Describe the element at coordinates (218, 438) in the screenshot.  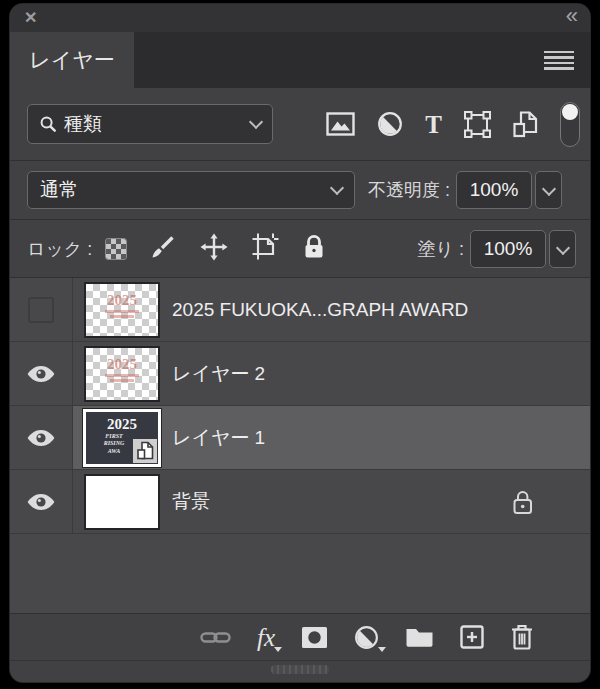
I see `layer-name: レイヤー 1` at that location.